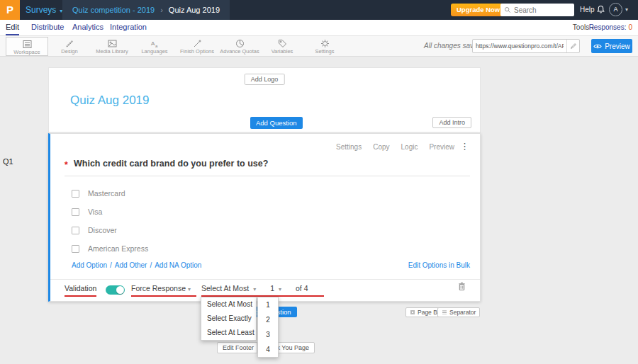 The width and height of the screenshot is (638, 364). What do you see at coordinates (69, 47) in the screenshot?
I see `toolbar-item-design: Design` at bounding box center [69, 47].